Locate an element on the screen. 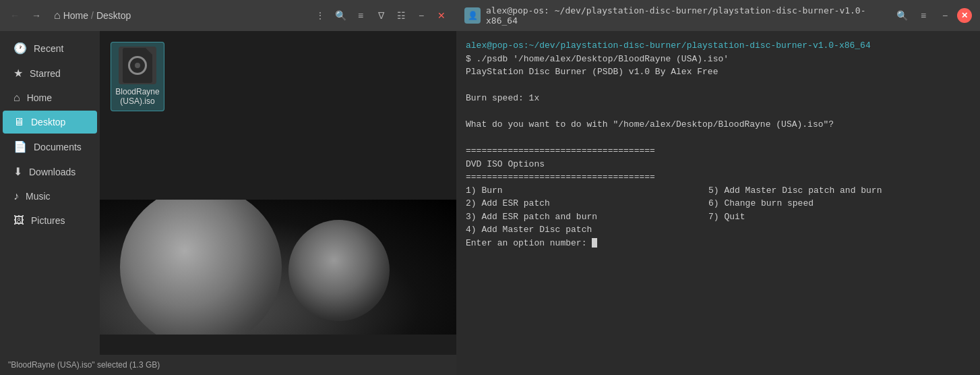 The image size is (980, 375). grid-view-button: ☷ is located at coordinates (401, 16).